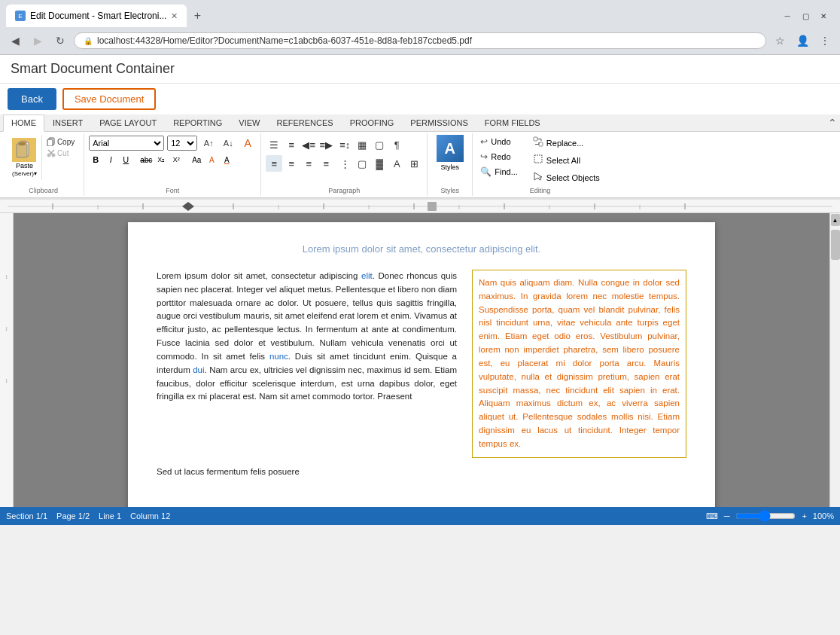 This screenshot has height=635, width=840. What do you see at coordinates (60, 41) in the screenshot?
I see `refresh-button: ↻` at bounding box center [60, 41].